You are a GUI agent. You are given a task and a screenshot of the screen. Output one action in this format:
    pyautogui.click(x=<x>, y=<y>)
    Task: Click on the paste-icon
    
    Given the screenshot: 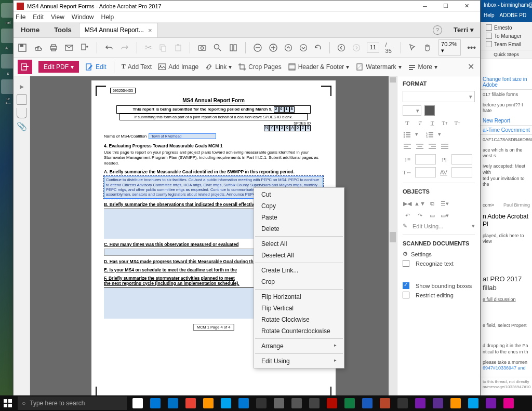 What is the action you would take?
    pyautogui.click(x=179, y=48)
    